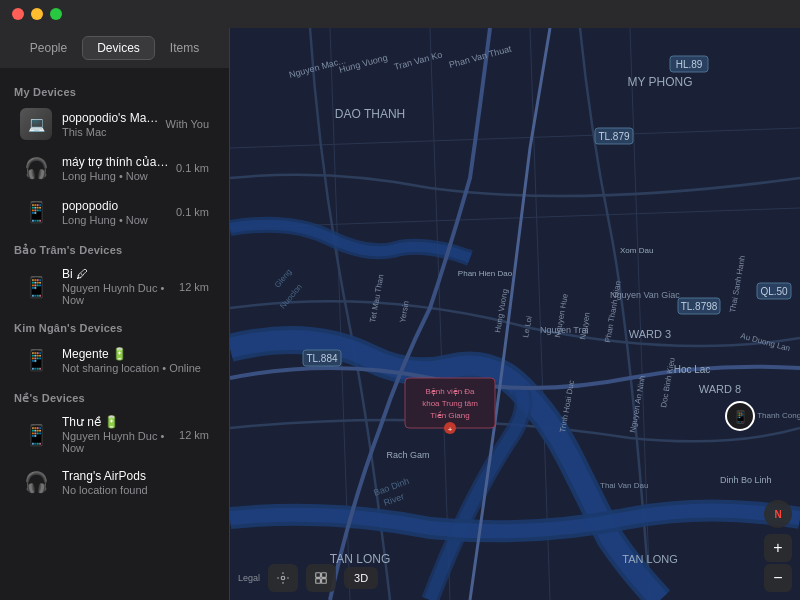 Image resolution: width=800 pixels, height=600 pixels. What do you see at coordinates (118, 286) in the screenshot?
I see `device-bi-info: Bi 🖊 Nguyen Huynh Duc • Now` at bounding box center [118, 286].